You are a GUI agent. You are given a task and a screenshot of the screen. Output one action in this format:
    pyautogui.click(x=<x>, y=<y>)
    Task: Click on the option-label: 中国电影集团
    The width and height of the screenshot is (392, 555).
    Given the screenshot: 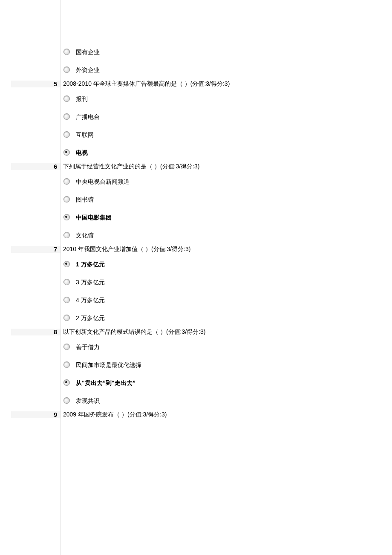 What is the action you would take?
    pyautogui.click(x=232, y=217)
    